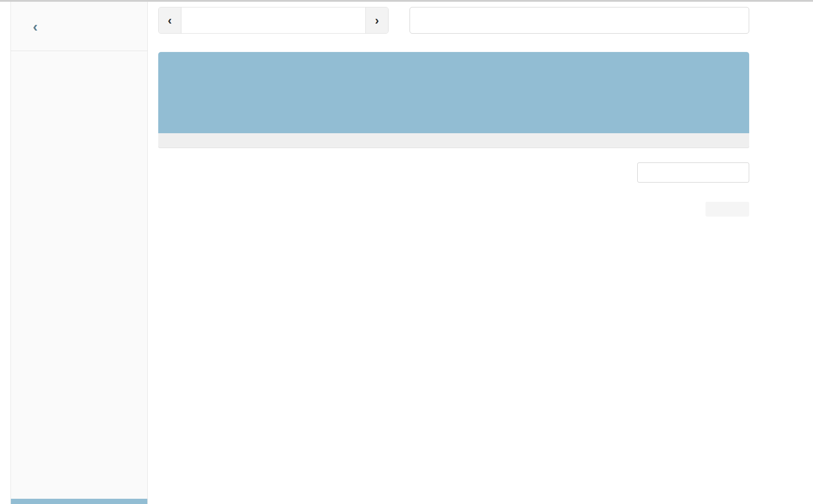  What do you see at coordinates (454, 20) in the screenshot?
I see `toolbar: ‹ ›` at bounding box center [454, 20].